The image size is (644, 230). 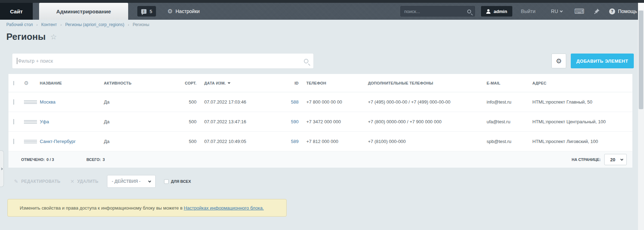 I want to click on pin-icon, so click(x=597, y=11).